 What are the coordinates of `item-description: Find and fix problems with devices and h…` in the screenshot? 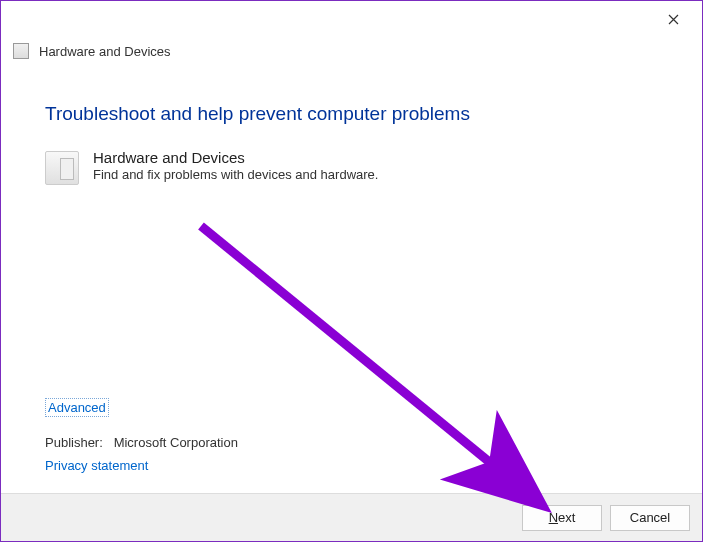 It's located at (236, 174).